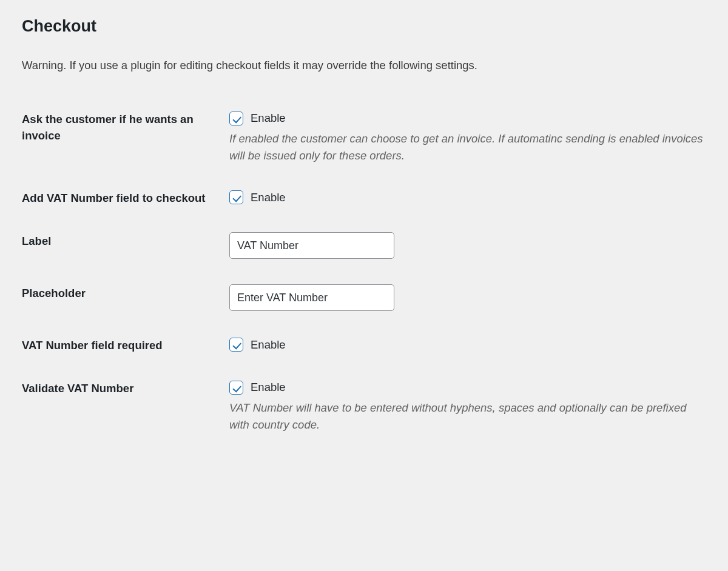 This screenshot has height=571, width=728. I want to click on checkbox-label-add-vat: Enable, so click(268, 198).